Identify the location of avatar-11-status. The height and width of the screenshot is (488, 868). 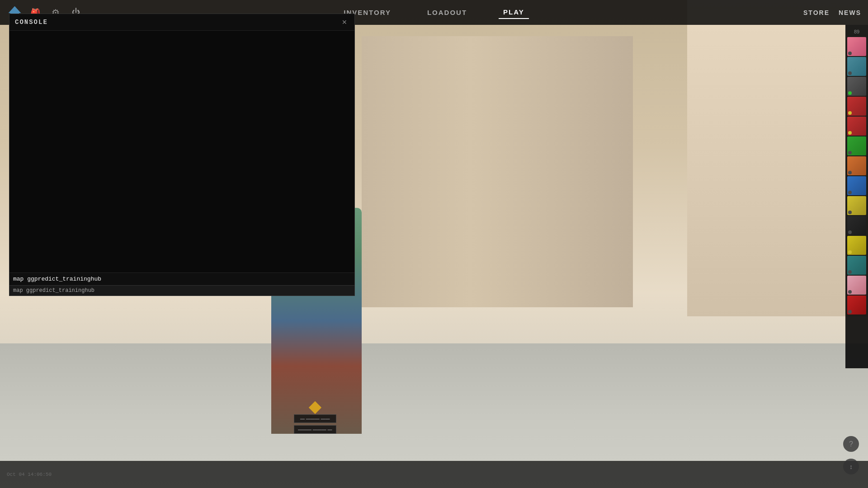
(850, 252).